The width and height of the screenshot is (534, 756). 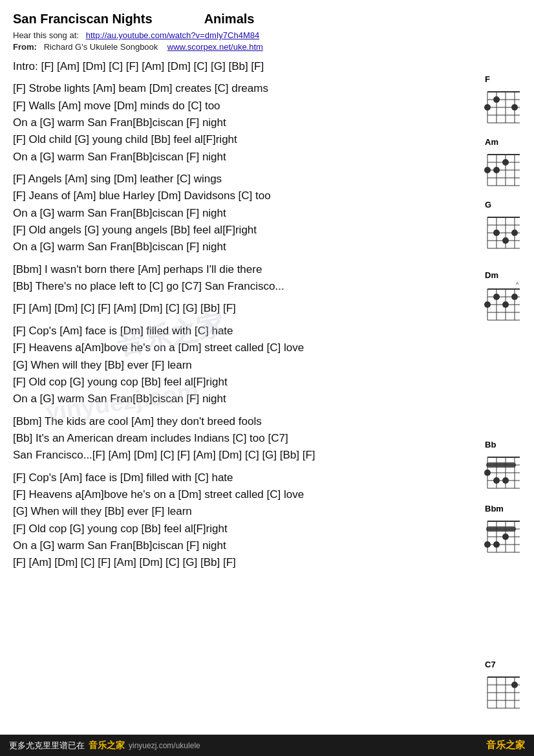 What do you see at coordinates (101, 47) in the screenshot?
I see `from-source: Richard G's Ukulele Songbook` at bounding box center [101, 47].